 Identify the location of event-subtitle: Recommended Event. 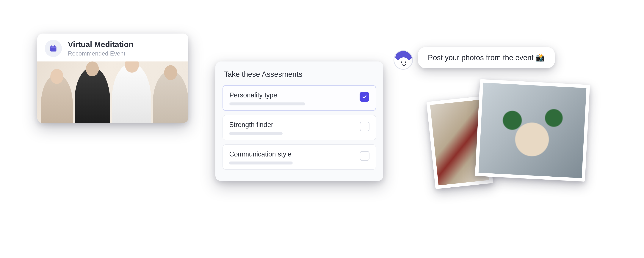
(101, 53).